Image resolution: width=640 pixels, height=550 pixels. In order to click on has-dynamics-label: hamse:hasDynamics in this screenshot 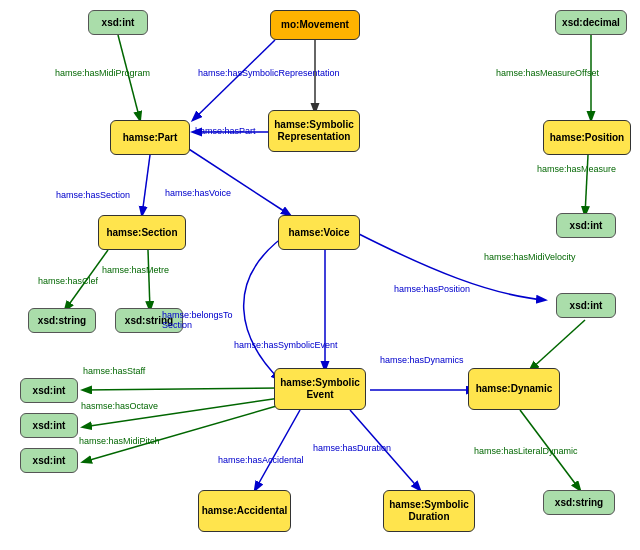, I will do `click(422, 360)`.